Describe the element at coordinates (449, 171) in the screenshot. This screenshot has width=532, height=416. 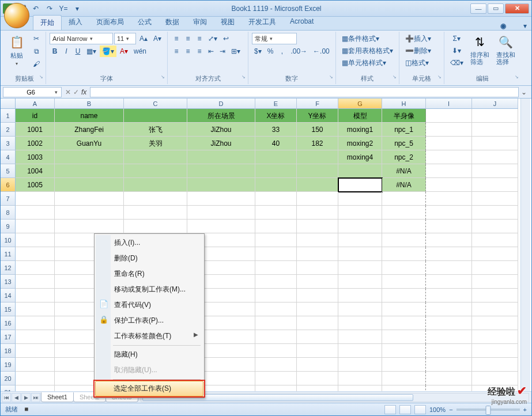
I see `cell-I5` at that location.